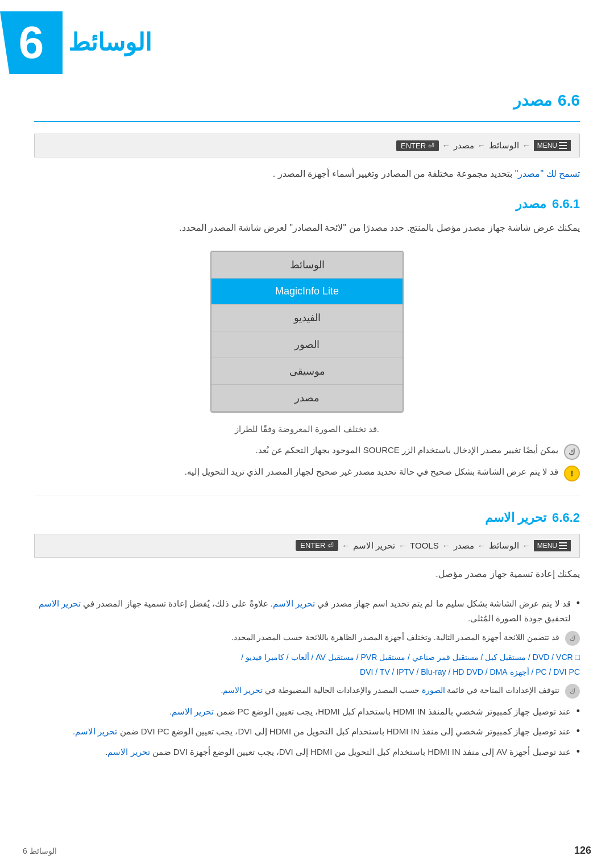 This screenshot has width=614, height=868. Describe the element at coordinates (307, 546) in the screenshot. I see `menu-path-6-6-2: MENU ← الوسائط ← مصدر ← TOOLS ← تحرير ال…` at that location.